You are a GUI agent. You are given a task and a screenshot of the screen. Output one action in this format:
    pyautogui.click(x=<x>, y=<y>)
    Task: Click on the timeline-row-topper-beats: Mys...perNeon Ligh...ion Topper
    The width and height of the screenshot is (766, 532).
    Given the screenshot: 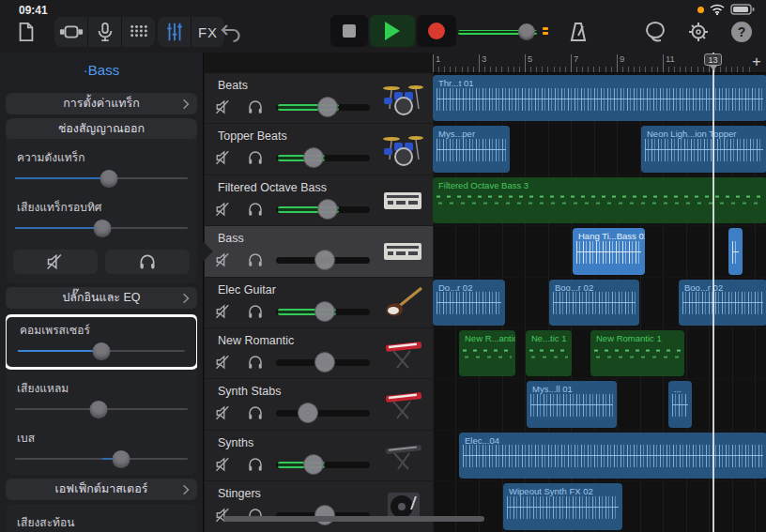 What is the action you would take?
    pyautogui.click(x=599, y=148)
    